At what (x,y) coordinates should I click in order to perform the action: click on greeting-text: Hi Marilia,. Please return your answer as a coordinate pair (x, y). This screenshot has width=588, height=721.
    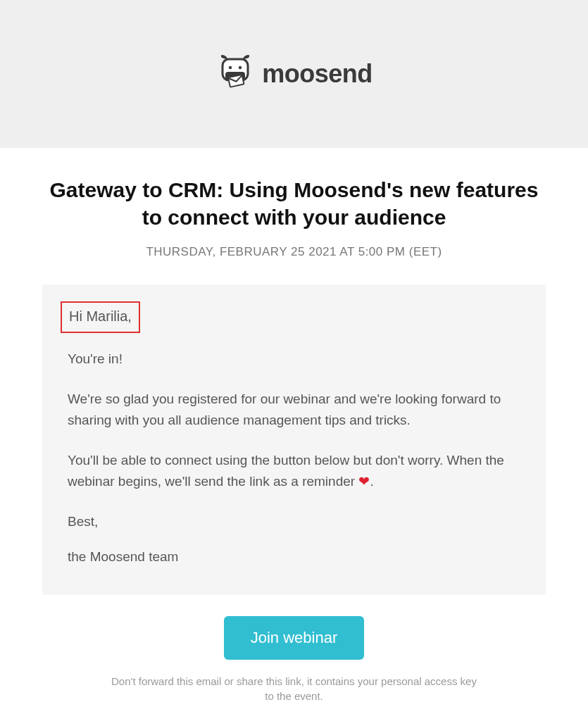
    Looking at the image, I should click on (100, 316).